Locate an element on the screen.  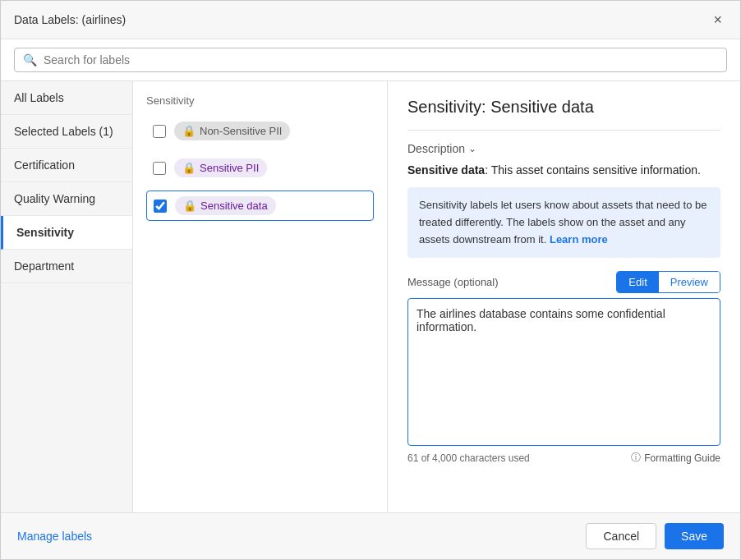
sidebar-item-all-labels: All Labels is located at coordinates (67, 99).